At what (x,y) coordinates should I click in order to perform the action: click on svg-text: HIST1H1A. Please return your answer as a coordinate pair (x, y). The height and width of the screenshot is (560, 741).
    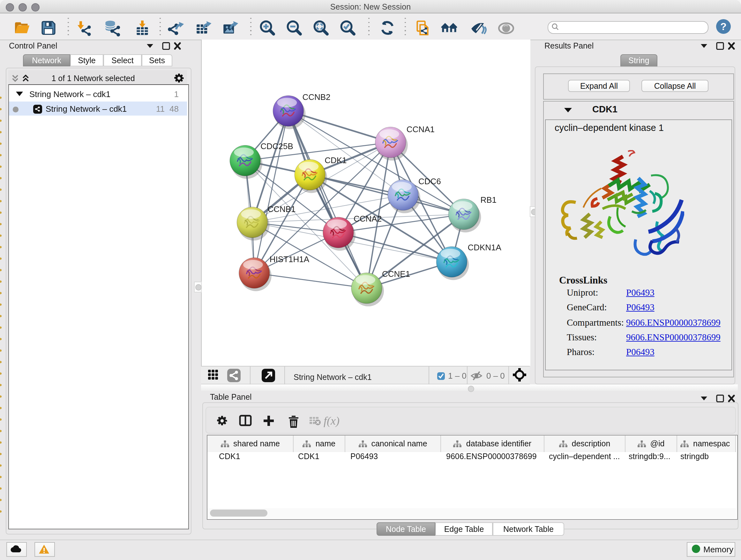
    Looking at the image, I should click on (289, 259).